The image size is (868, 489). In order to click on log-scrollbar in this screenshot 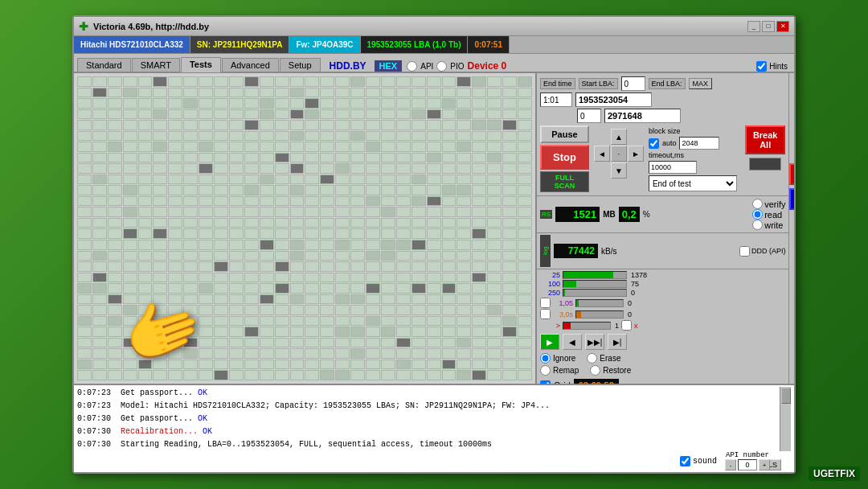, I will do `click(785, 419)`.